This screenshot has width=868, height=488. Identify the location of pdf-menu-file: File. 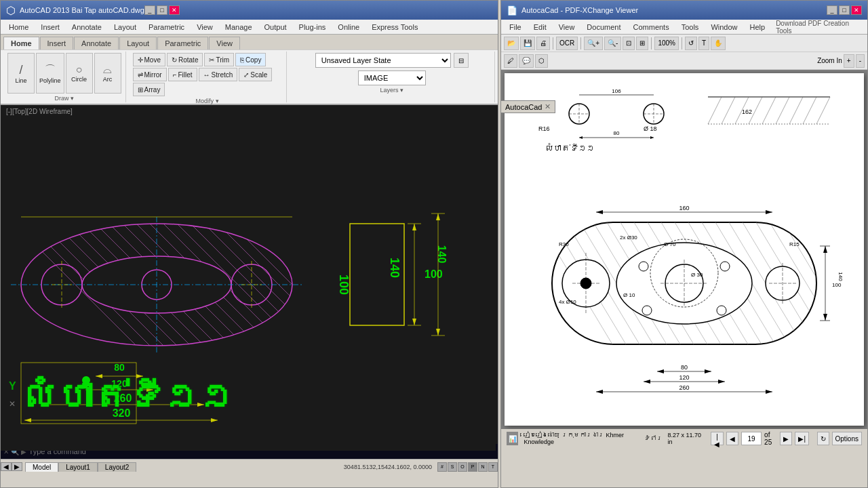
(515, 27).